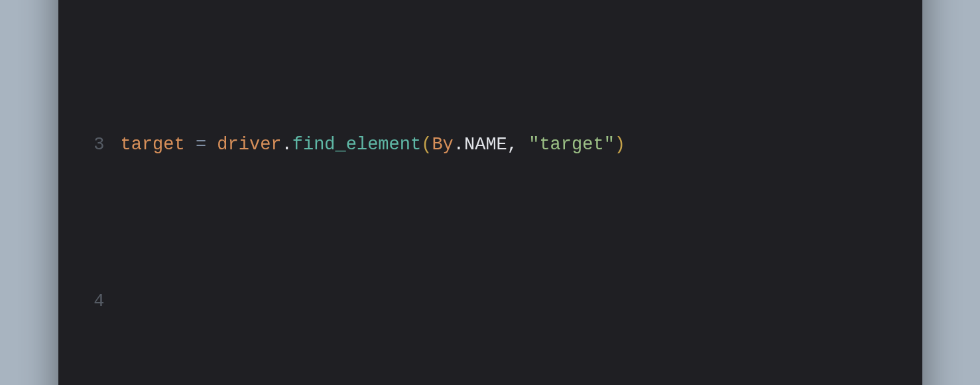 This screenshot has width=980, height=385. What do you see at coordinates (95, 2) in the screenshot?
I see `line-number: 2` at bounding box center [95, 2].